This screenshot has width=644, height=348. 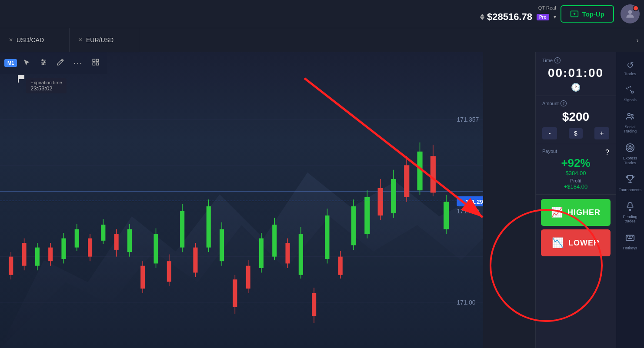 I want to click on pen-icon, so click(x=60, y=62).